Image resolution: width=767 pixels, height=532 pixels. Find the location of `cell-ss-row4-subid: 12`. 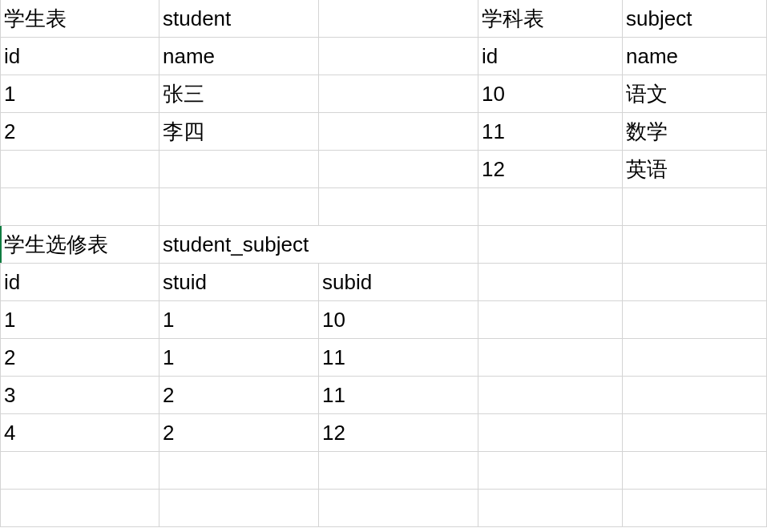

cell-ss-row4-subid: 12 is located at coordinates (399, 433).